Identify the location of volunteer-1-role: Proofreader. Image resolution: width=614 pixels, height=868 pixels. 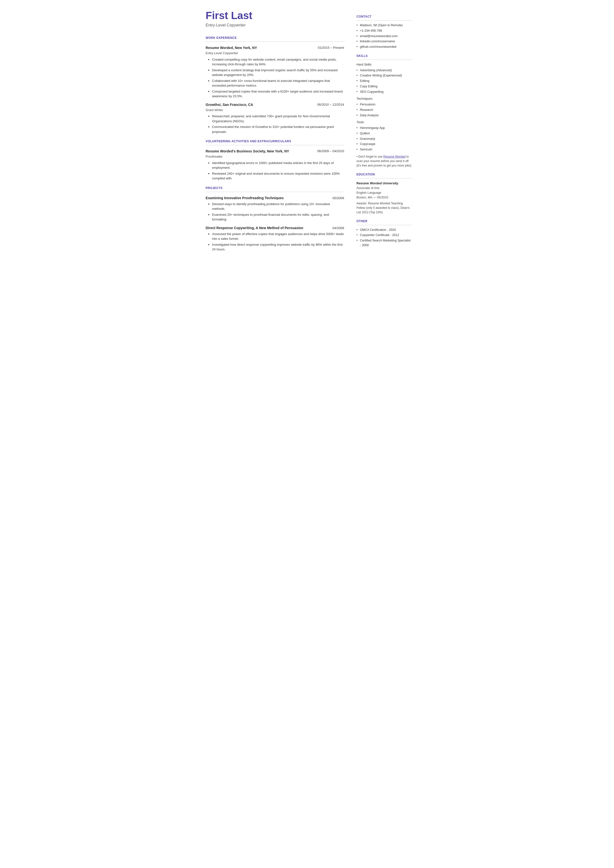
(275, 157).